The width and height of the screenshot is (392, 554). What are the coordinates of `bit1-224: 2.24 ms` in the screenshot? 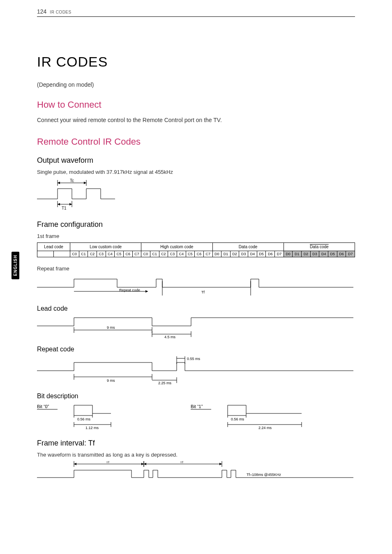 It's located at (265, 428).